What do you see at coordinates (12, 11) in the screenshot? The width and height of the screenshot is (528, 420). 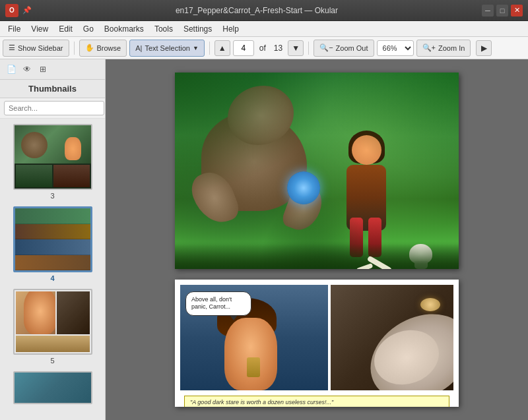 I see `app-icon: O` at bounding box center [12, 11].